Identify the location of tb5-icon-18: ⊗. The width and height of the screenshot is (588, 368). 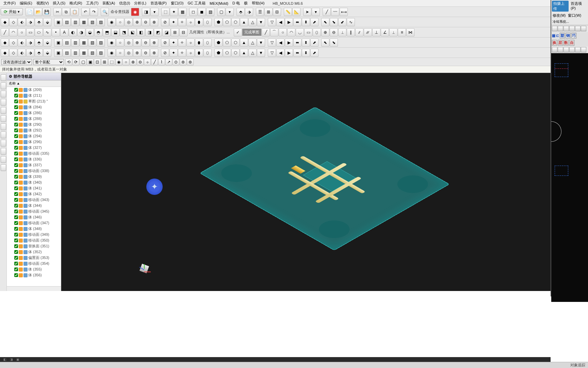
(154, 53).